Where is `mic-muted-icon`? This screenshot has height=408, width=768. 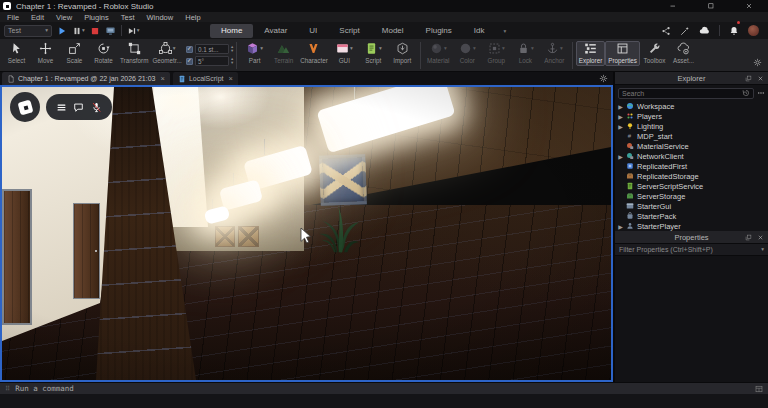
mic-muted-icon is located at coordinates (96, 108).